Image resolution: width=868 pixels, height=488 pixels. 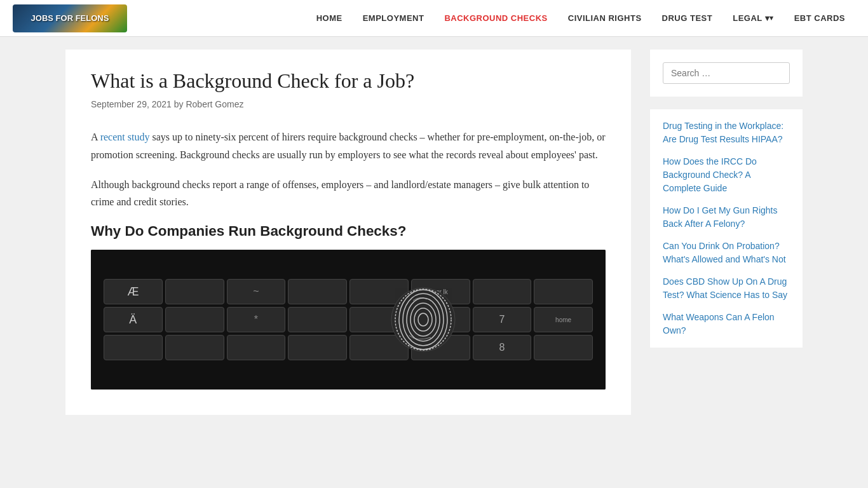 I want to click on sidebar-link-gun-rights: How Do I Get My Gun Rights Back After A …, so click(x=726, y=217).